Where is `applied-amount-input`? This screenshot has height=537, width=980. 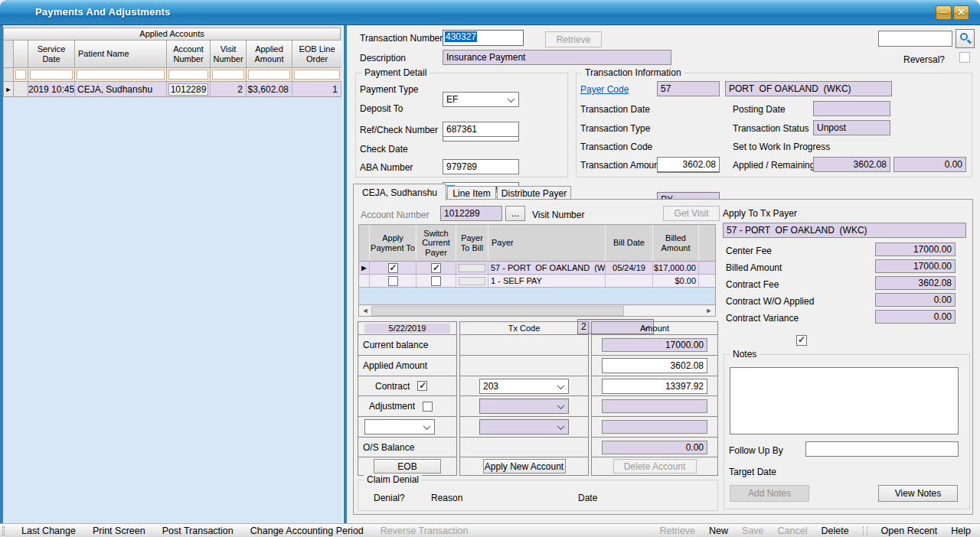 applied-amount-input is located at coordinates (655, 366).